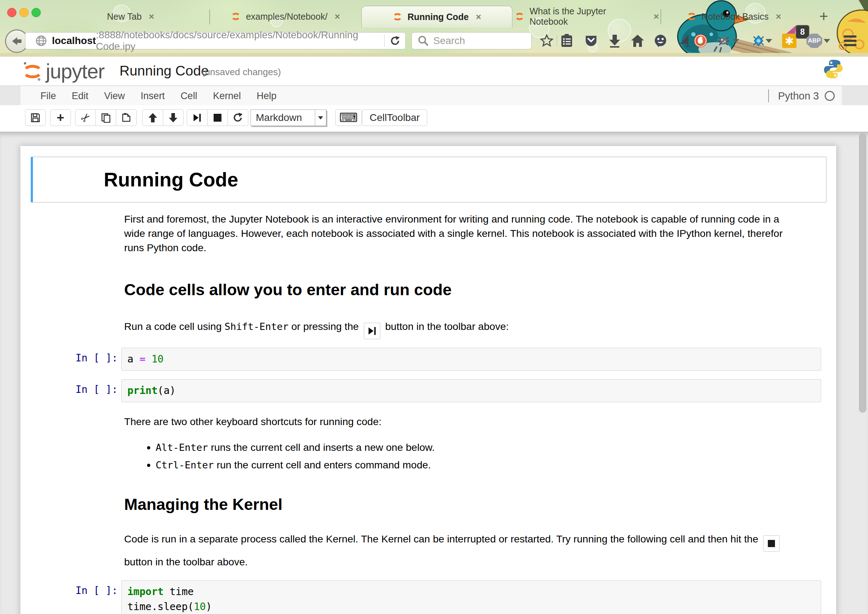 This screenshot has width=868, height=614. I want to click on menu-insert: Insert, so click(153, 96).